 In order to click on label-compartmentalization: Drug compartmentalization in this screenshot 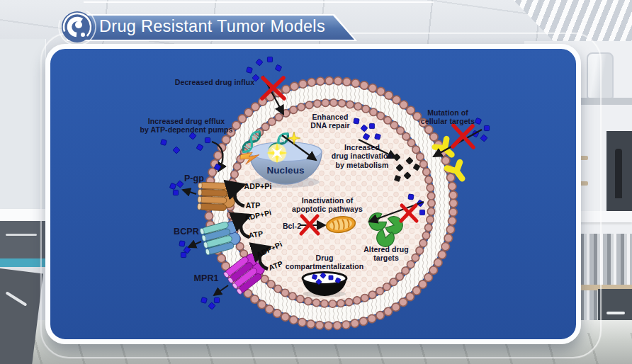, I will do `click(325, 262)`.